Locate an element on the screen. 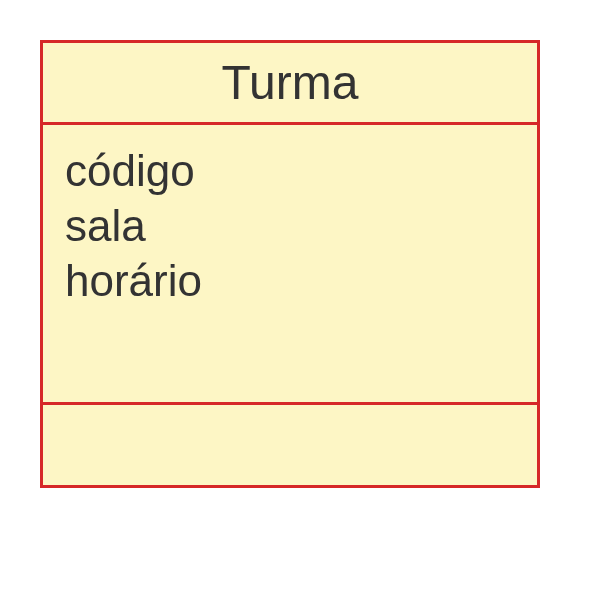  attribute: sala is located at coordinates (290, 226).